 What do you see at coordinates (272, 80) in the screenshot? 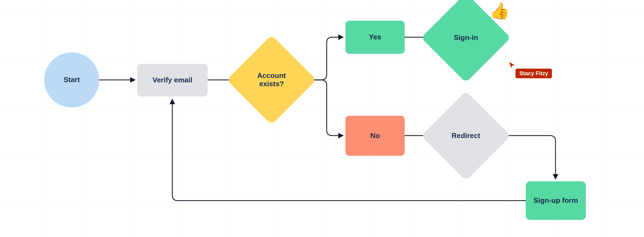
I see `account-exists-decision: Account exists?` at bounding box center [272, 80].